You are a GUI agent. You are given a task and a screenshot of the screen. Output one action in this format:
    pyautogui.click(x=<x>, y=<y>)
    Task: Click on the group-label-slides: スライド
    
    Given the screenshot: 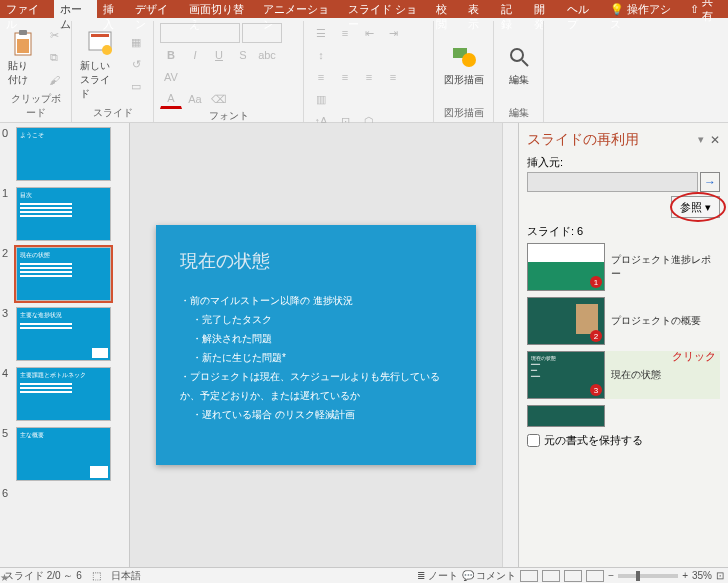 What is the action you would take?
    pyautogui.click(x=112, y=113)
    